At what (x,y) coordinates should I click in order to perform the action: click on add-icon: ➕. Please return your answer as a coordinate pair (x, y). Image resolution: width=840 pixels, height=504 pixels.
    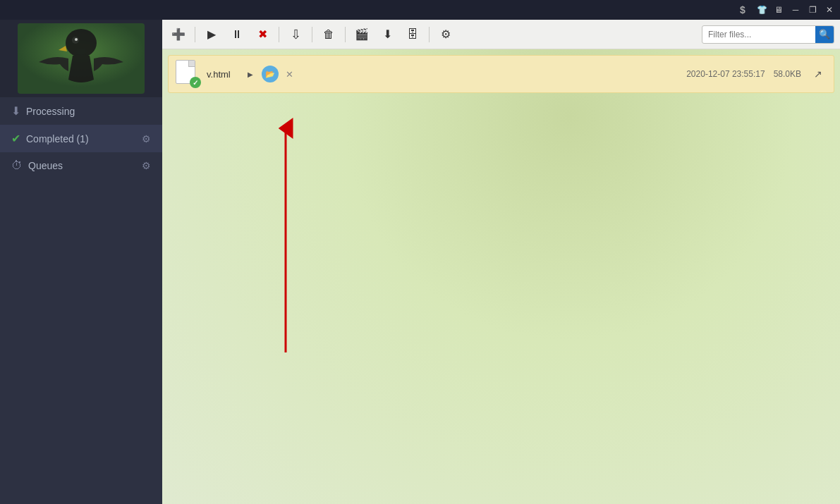
    Looking at the image, I should click on (178, 34).